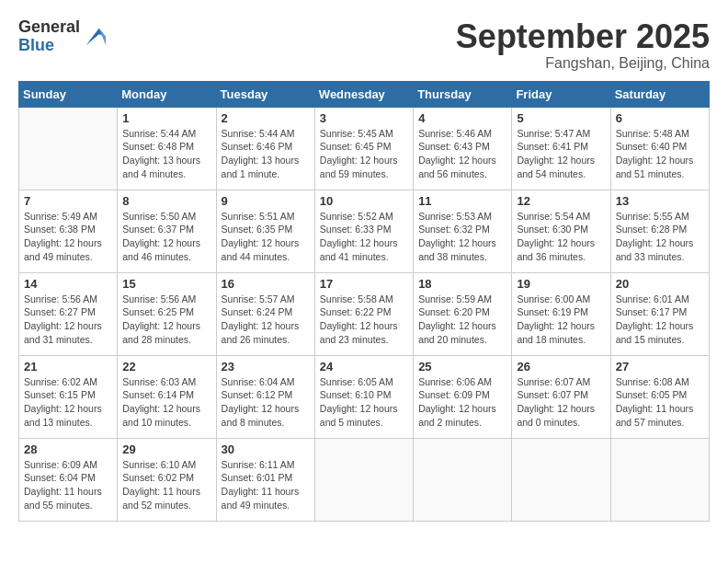 Image resolution: width=728 pixels, height=563 pixels. Describe the element at coordinates (167, 396) in the screenshot. I see `day-cell: 22Sunrise: 6:03 AMSunset: 6:14 PMDayligh…` at that location.